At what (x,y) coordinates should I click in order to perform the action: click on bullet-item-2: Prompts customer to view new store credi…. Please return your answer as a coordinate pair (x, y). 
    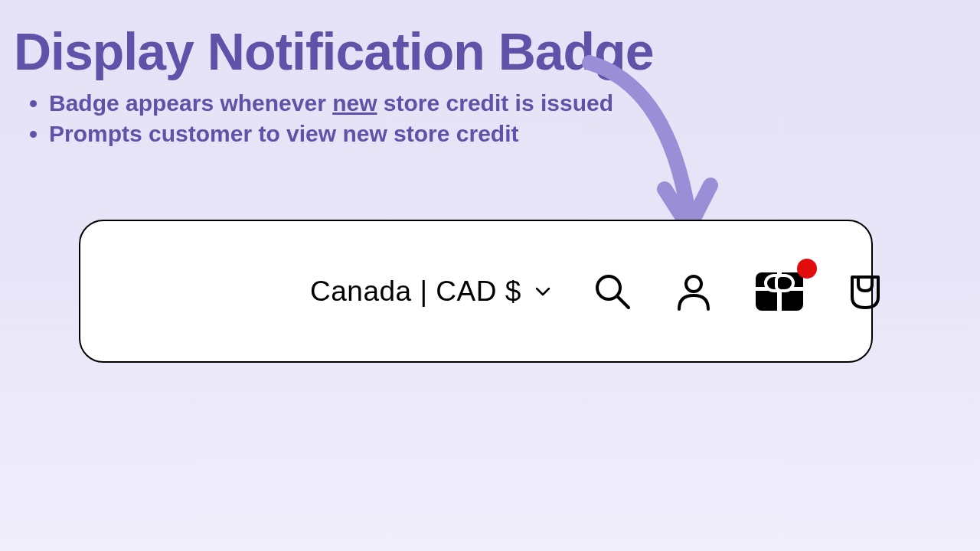
    Looking at the image, I should click on (331, 134).